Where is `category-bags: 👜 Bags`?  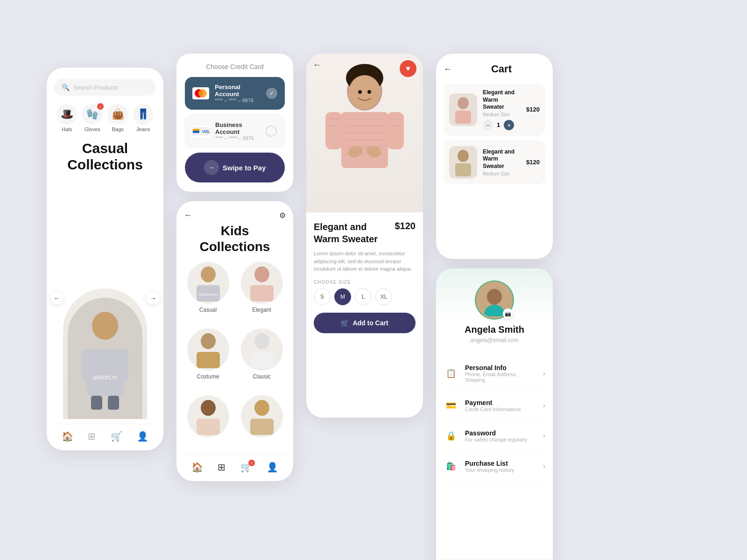
category-bags: 👜 Bags is located at coordinates (118, 118).